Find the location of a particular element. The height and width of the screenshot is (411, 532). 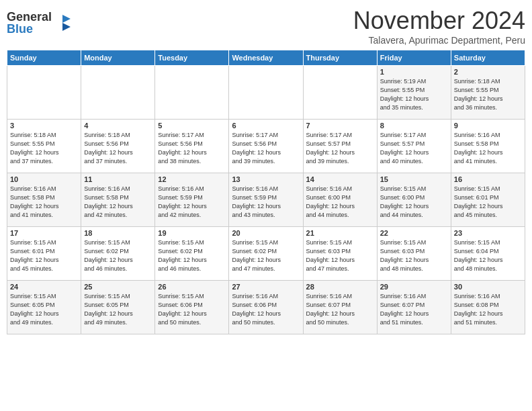

calendar-header-row: SundayMondayTuesdayWednesdayThursdayFrid… is located at coordinates (266, 58).